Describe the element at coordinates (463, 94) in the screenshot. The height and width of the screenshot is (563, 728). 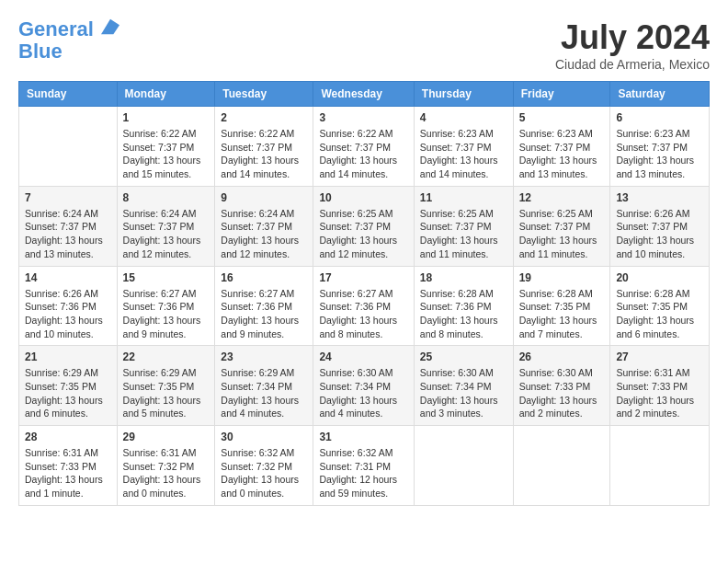
I see `weekday-header-thursday: Thursday` at that location.